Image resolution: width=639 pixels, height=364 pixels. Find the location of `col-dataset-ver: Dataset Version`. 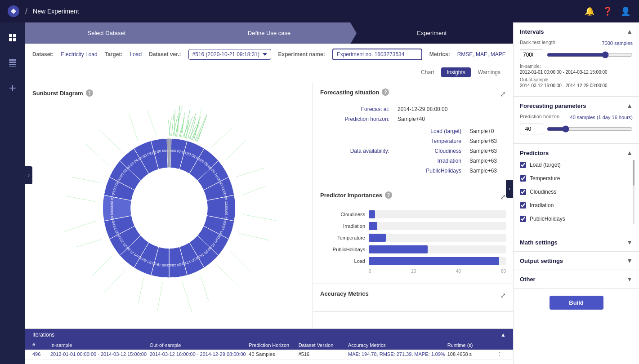

col-dataset-ver: Dataset Version is located at coordinates (323, 345).